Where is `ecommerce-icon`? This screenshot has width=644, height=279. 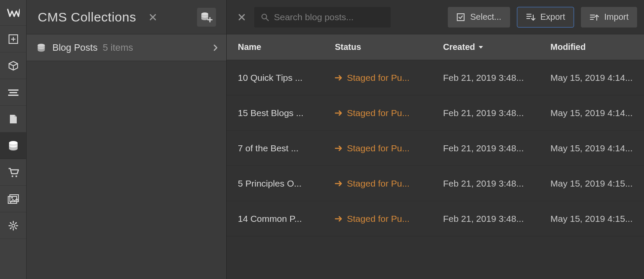
ecommerce-icon is located at coordinates (13, 172).